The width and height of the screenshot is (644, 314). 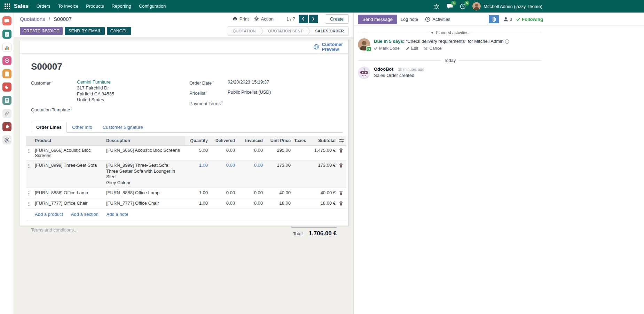 I want to click on sidebar-app-discuss, so click(x=7, y=21).